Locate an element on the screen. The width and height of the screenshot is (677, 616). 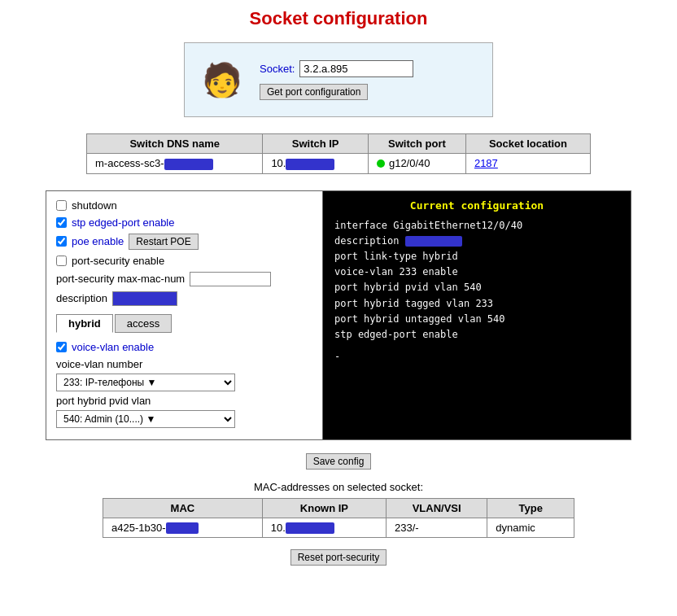
voice-vlan-number-label: voice-vlan number is located at coordinates (99, 365).